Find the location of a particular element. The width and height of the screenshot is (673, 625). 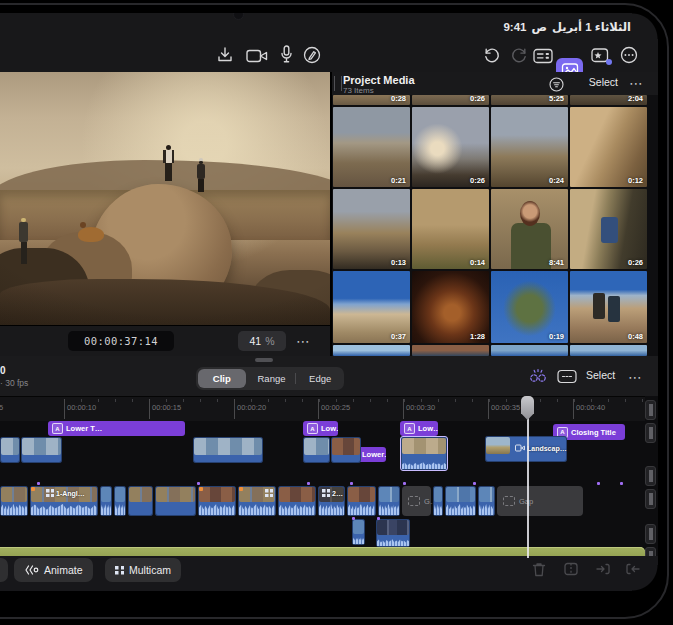

clip-duration: 0:28 is located at coordinates (398, 99).